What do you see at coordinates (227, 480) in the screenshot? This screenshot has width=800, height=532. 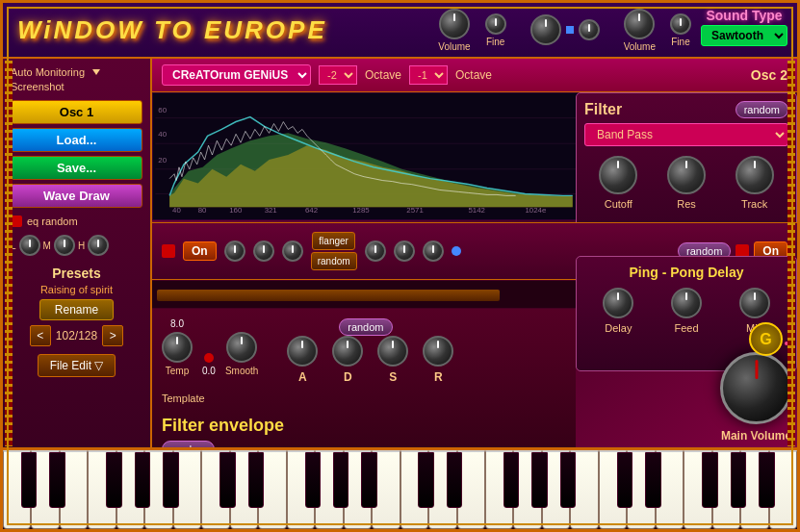 I see `black-key-cs2` at bounding box center [227, 480].